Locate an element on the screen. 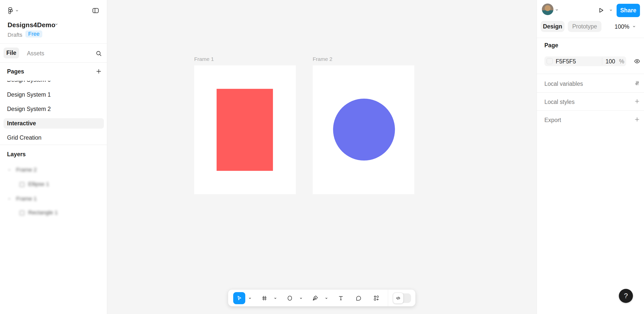 Image resolution: width=644 pixels, height=314 pixels. move-tool-button is located at coordinates (239, 298).